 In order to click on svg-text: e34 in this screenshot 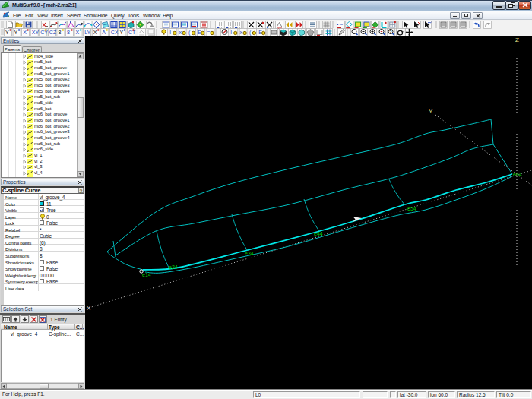, I will do `click(249, 254)`.